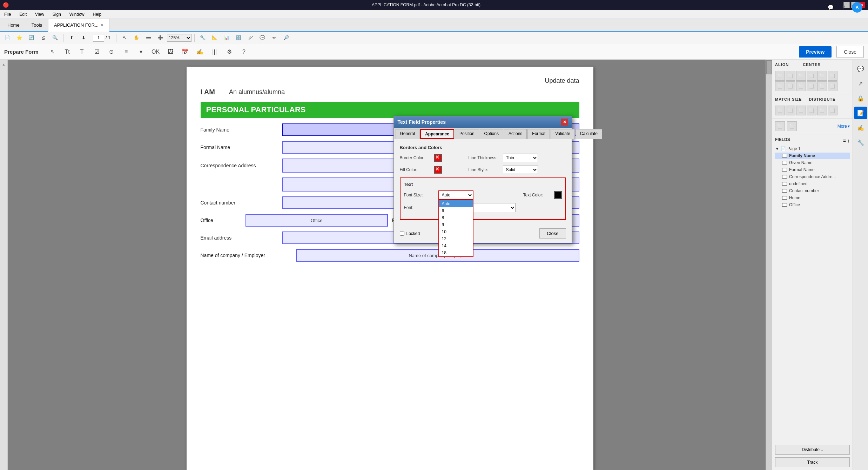 This screenshot has height=470, width=868. Describe the element at coordinates (812, 205) in the screenshot. I see `field-office: Office` at that location.